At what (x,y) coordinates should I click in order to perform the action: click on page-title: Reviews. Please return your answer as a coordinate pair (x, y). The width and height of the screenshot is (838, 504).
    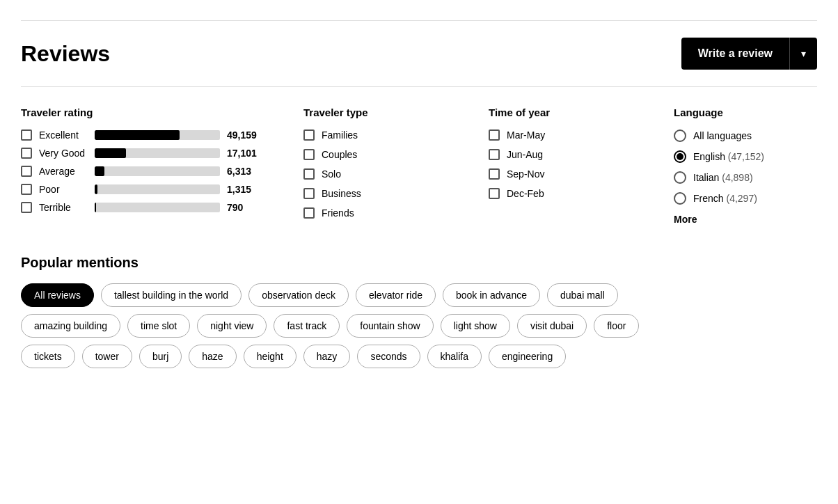
    Looking at the image, I should click on (65, 54).